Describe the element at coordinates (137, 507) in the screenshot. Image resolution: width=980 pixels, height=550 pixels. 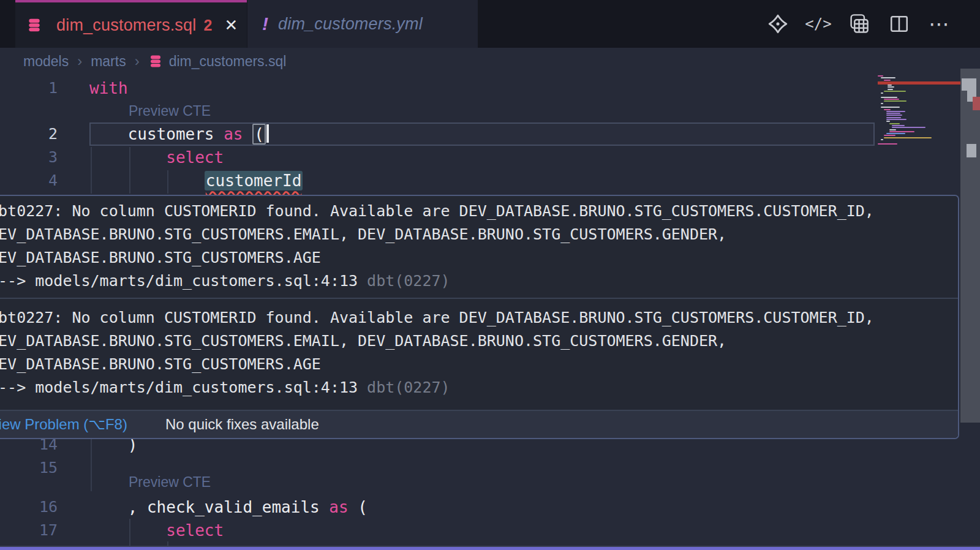
I see `code-token: ,` at that location.